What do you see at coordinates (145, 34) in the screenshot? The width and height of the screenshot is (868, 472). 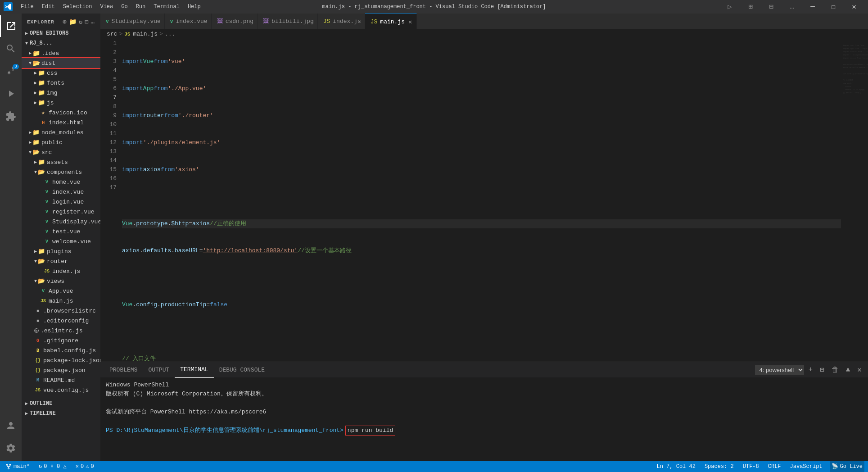 I see `breadcrumb-main-js: main.js` at bounding box center [145, 34].